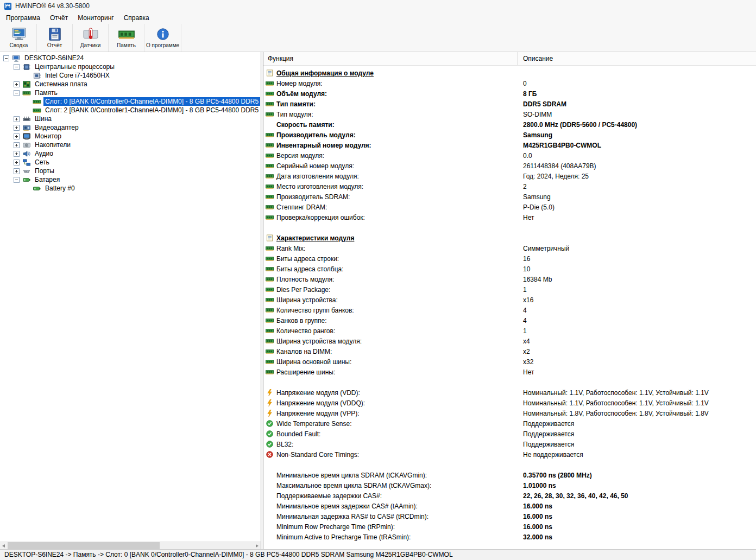 This screenshot has height=560, width=756. I want to click on detail-row: Проверка/коррекция ошибок: Нет, so click(509, 217).